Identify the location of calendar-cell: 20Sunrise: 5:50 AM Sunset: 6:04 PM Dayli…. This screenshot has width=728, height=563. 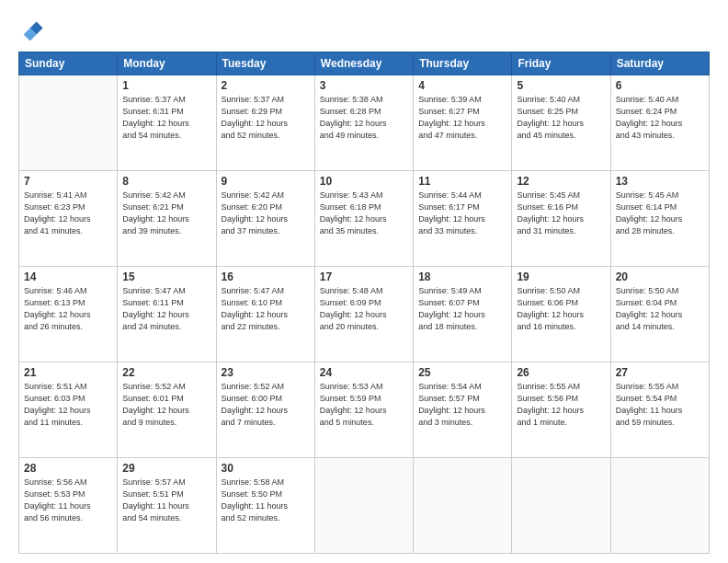
(660, 315).